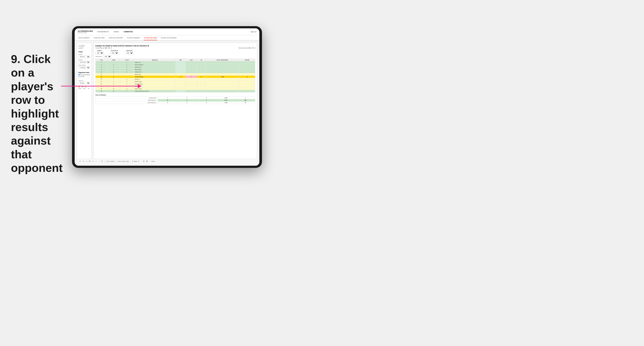 Image resolution: width=644 pixels, height=346 pixels. What do you see at coordinates (100, 53) in the screenshot?
I see `region-select: (All)` at bounding box center [100, 53].